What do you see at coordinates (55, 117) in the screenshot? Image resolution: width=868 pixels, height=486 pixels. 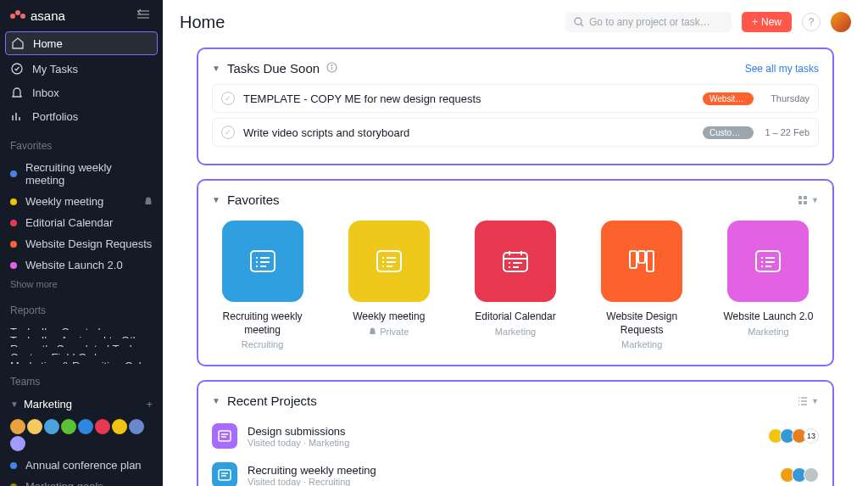 I see `nav-label: Portfolios` at bounding box center [55, 117].